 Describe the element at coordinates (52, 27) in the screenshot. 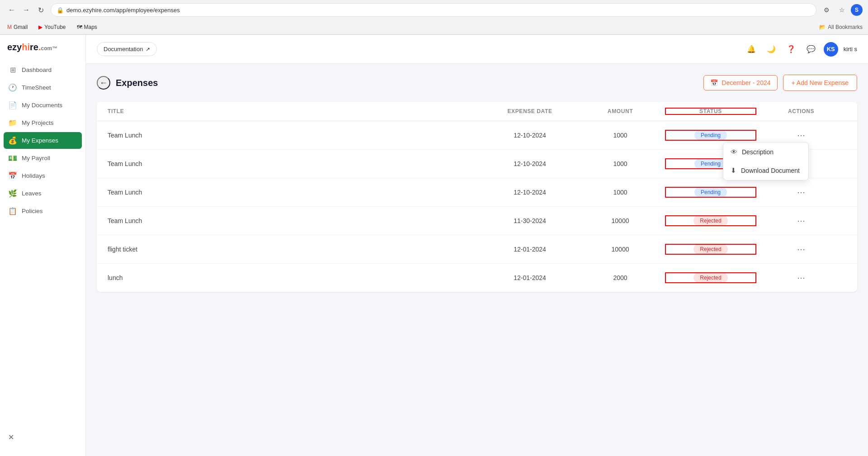

I see `bookmark-youtube: ▶ YouTube` at that location.